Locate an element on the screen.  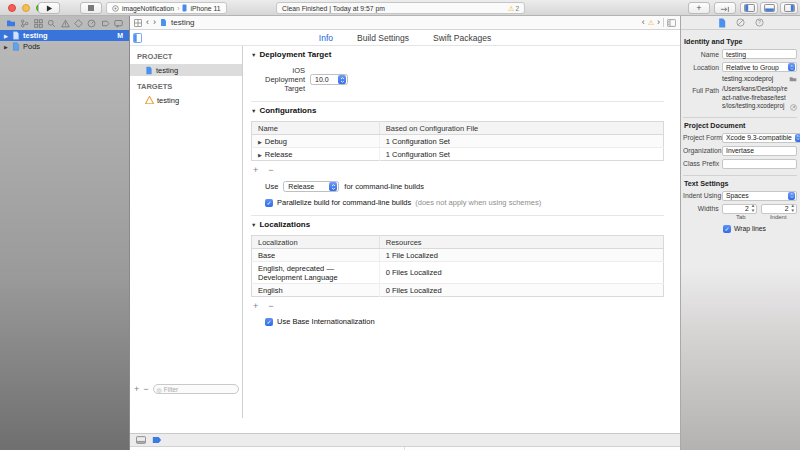
class-prefix-field is located at coordinates (760, 164).